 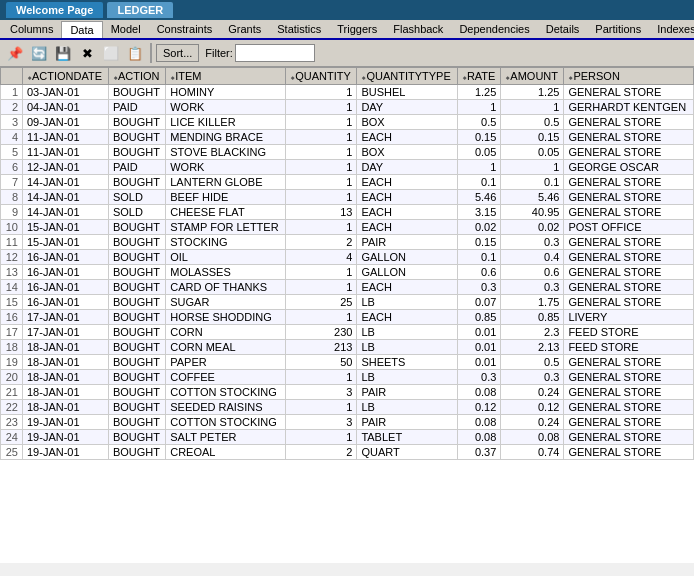 What do you see at coordinates (348, 212) in the screenshot?
I see `table-row: 914-JAN-01SOLDCHEESE FLAT13EACH3.1540.95…` at bounding box center [348, 212].